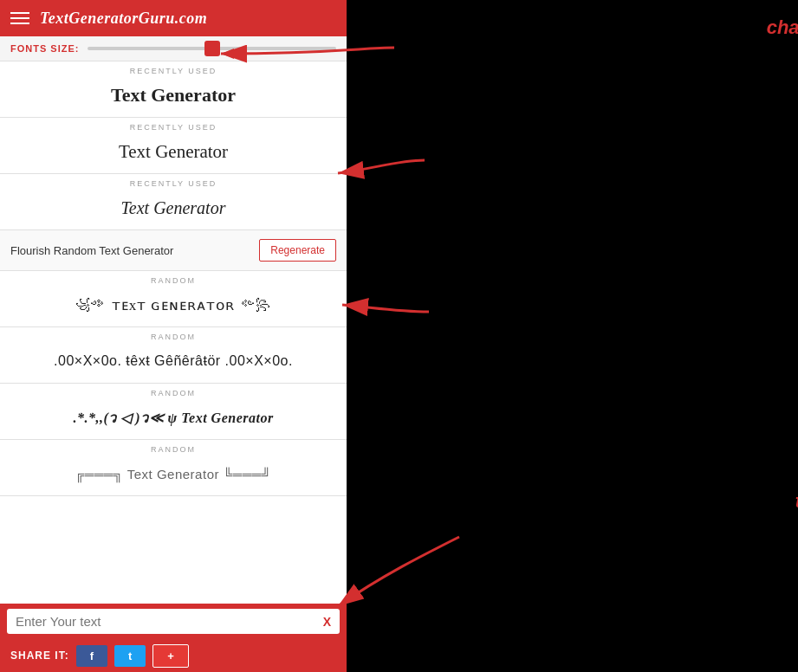  I want to click on share-bar: SHARE IT: f t +, so click(173, 656).